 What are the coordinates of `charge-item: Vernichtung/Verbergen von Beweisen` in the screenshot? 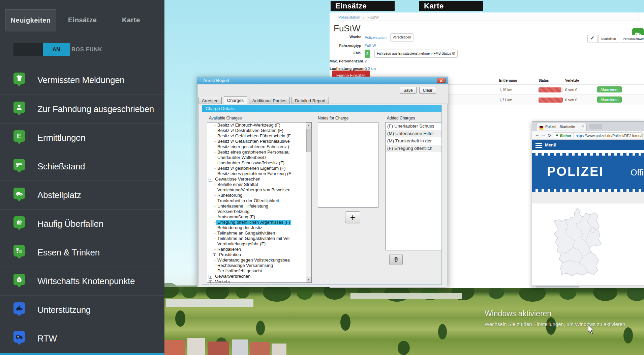 It's located at (257, 190).